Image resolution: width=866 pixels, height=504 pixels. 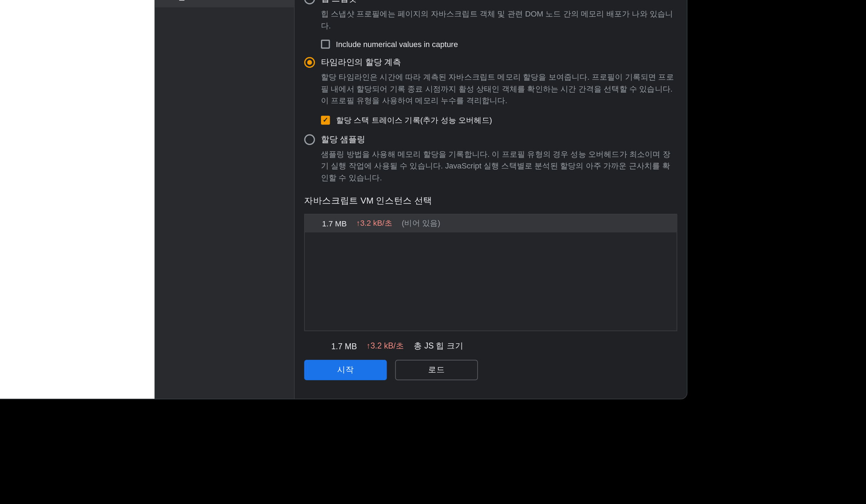 I want to click on checkbox-numeric-label: Include numerical values in capture, so click(x=397, y=44).